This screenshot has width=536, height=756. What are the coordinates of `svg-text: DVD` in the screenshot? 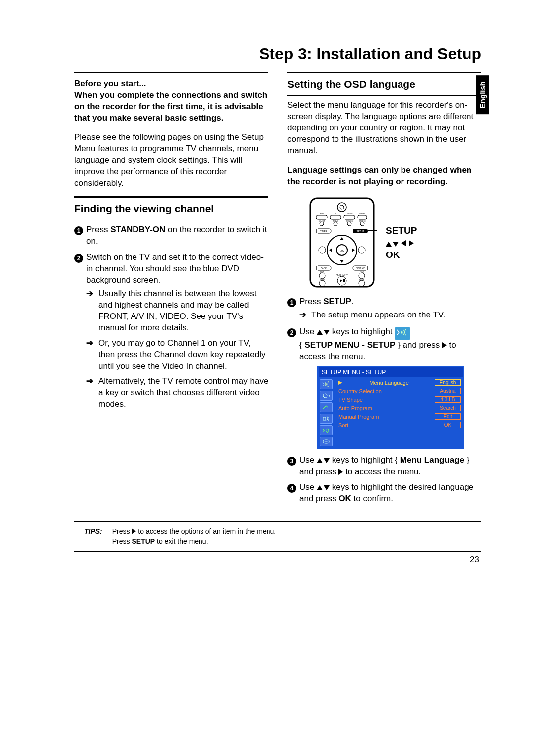 It's located at (335, 214).